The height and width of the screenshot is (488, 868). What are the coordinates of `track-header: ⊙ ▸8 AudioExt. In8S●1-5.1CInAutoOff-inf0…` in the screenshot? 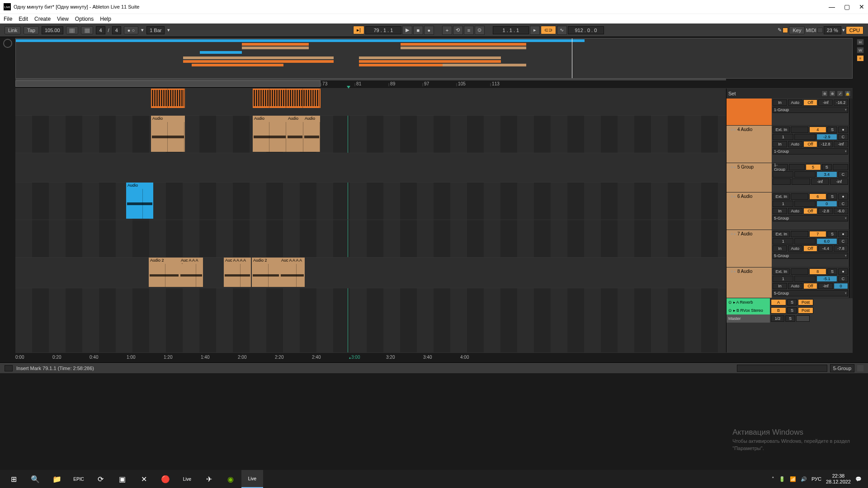 It's located at (789, 283).